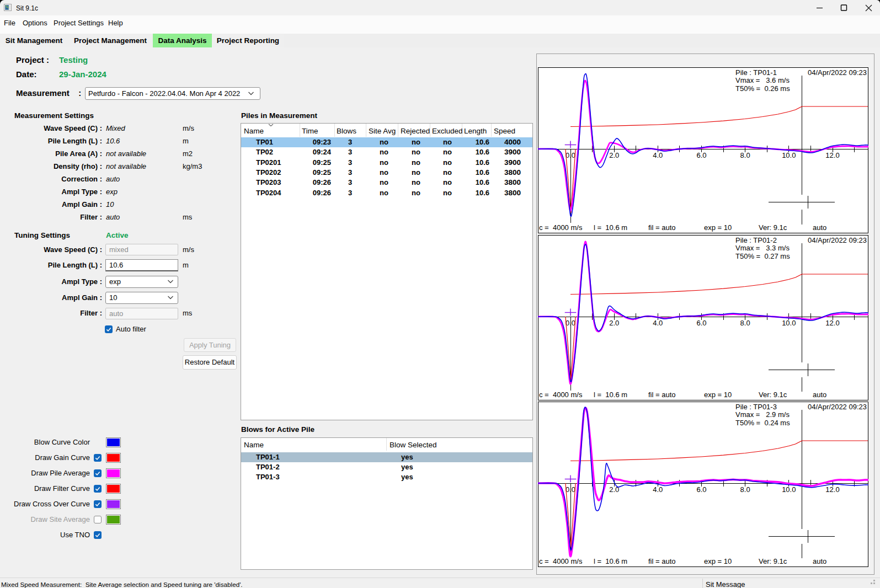 This screenshot has height=588, width=880. What do you see at coordinates (756, 73) in the screenshot?
I see `svg-text: Pile : TP01-1` at bounding box center [756, 73].